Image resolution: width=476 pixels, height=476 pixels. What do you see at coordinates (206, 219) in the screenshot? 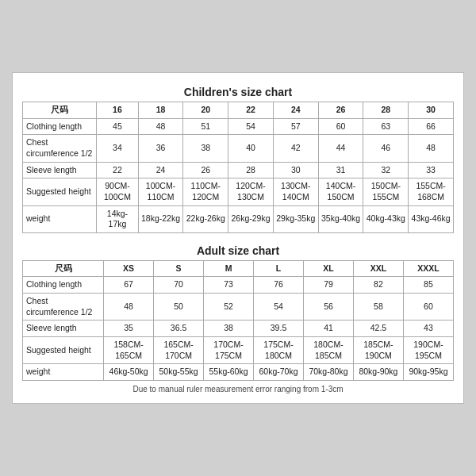
I see `children-cell-4-2: 22kg-26kg` at bounding box center [206, 219].